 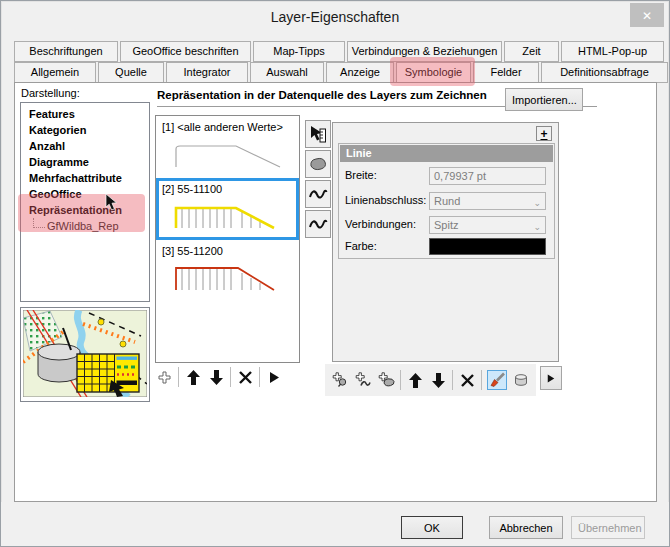 I want to click on sidebar-item-anzahl: Anzahl, so click(x=85, y=146).